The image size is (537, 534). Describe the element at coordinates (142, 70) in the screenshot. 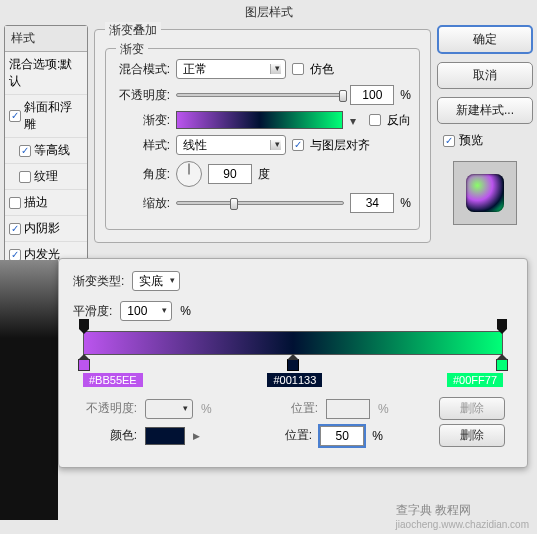

I see `blend-mode-label: 混合模式:` at that location.